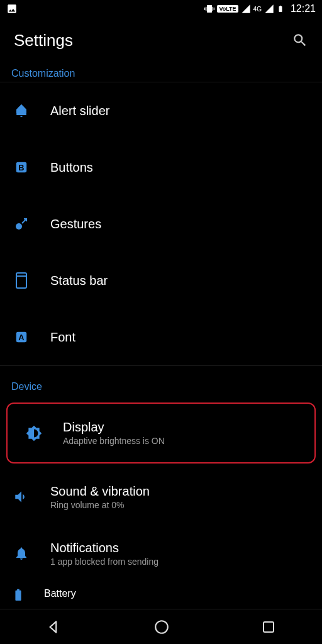 This screenshot has height=644, width=322. What do you see at coordinates (21, 224) in the screenshot?
I see `gestures-icon` at bounding box center [21, 224].